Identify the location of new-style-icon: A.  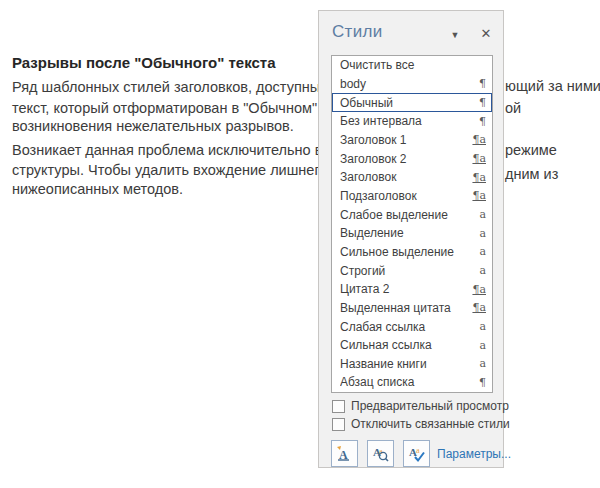
(344, 454).